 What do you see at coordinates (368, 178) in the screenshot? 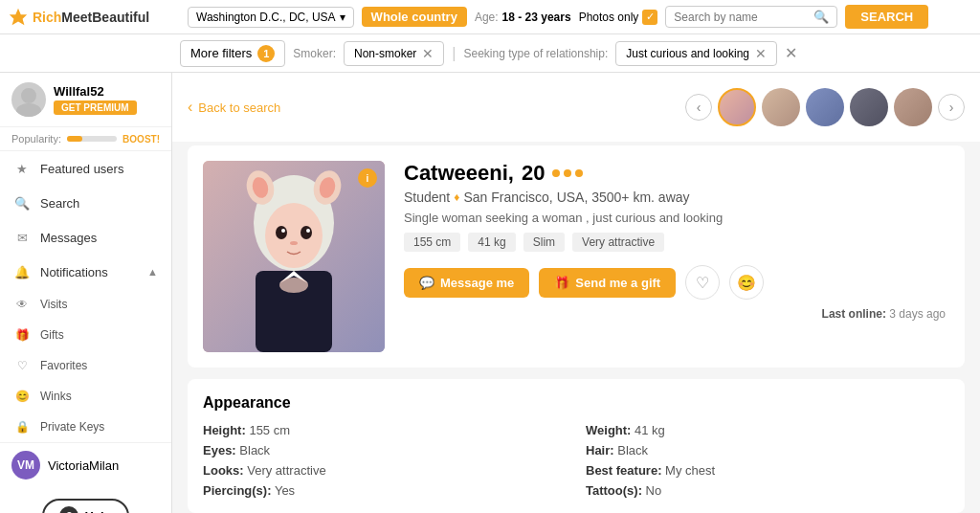
I see `photo-badge: i` at bounding box center [368, 178].